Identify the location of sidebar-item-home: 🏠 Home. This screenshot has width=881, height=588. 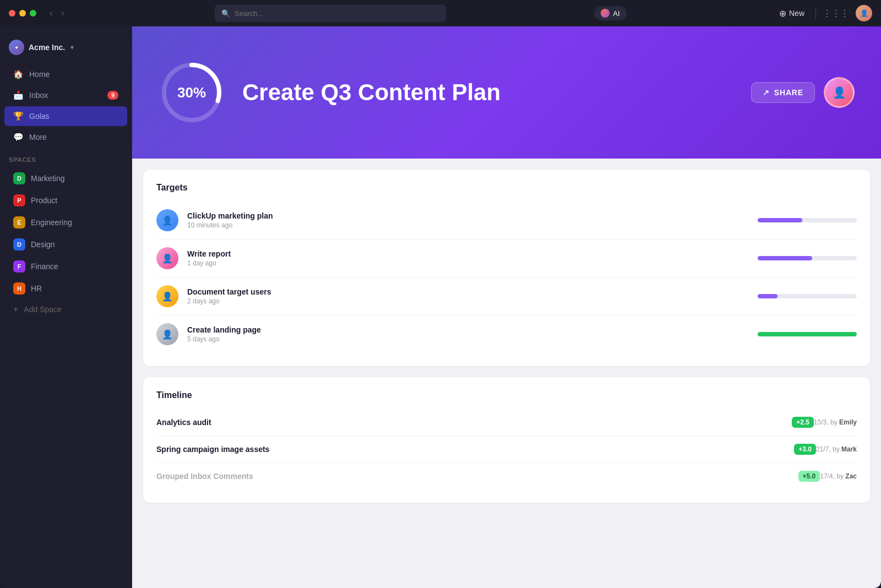
(66, 74).